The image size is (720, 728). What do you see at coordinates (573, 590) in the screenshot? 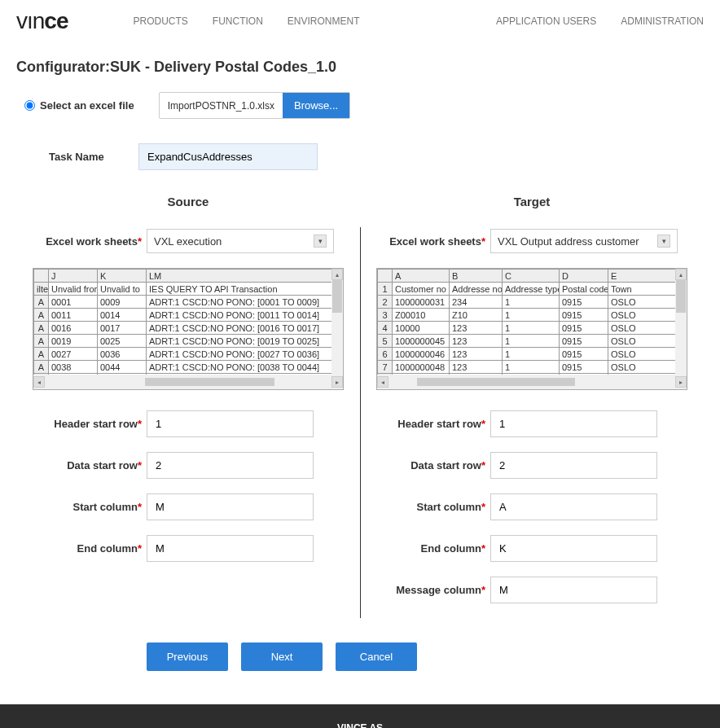
I see `target-message-column` at bounding box center [573, 590].